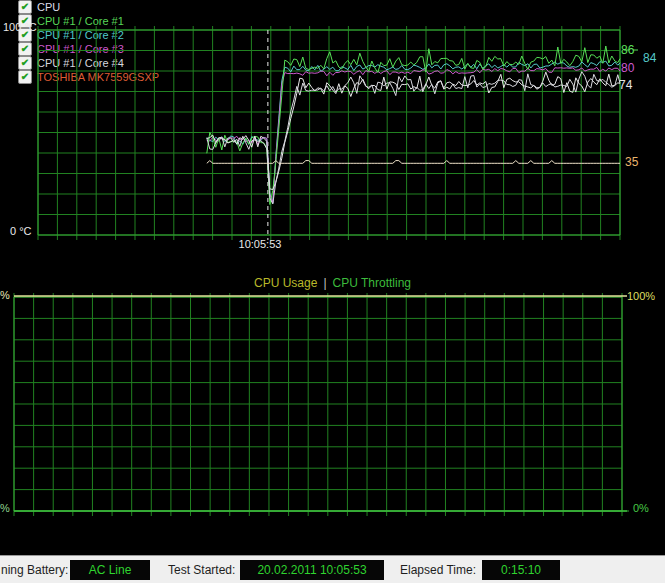  Describe the element at coordinates (342, 7) in the screenshot. I see `sensor-toggle-0: ✔CPU` at that location.